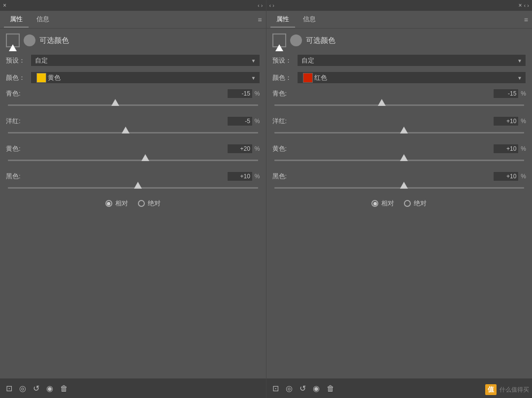 The image size is (532, 398). Describe the element at coordinates (133, 133) in the screenshot. I see `left-magenta-track-row` at that location.